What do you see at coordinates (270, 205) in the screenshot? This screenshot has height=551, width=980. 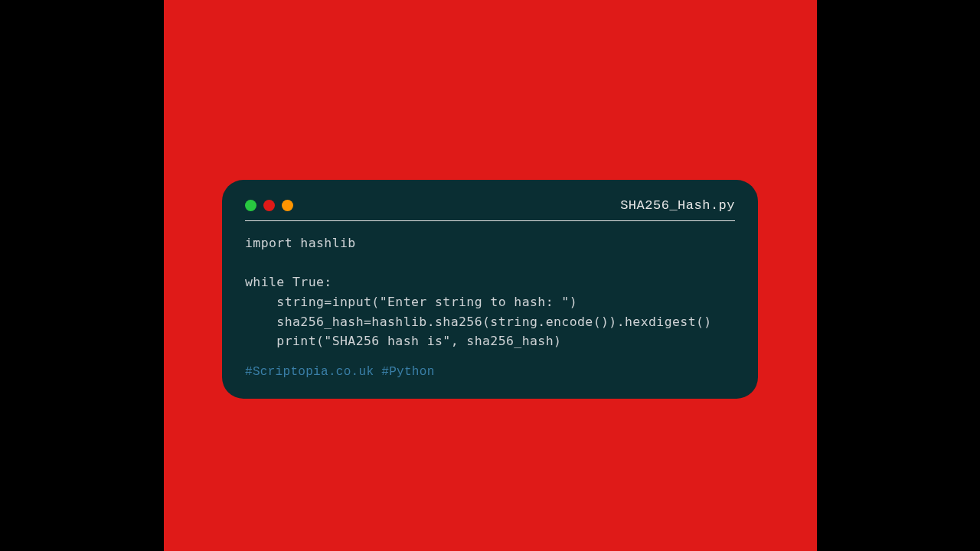 I see `traffic-light-red-icon` at bounding box center [270, 205].